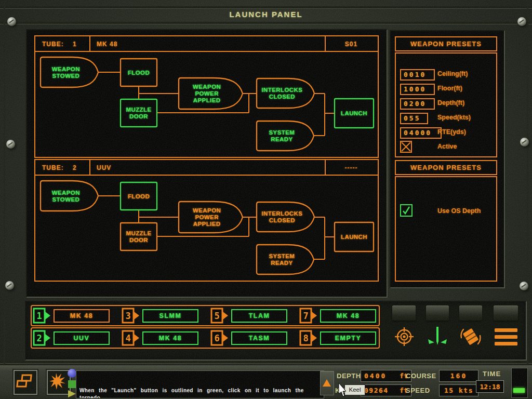 The height and width of the screenshot is (399, 532). Describe the element at coordinates (259, 316) in the screenshot. I see `tube-5-weapon-box: TLAM` at that location.